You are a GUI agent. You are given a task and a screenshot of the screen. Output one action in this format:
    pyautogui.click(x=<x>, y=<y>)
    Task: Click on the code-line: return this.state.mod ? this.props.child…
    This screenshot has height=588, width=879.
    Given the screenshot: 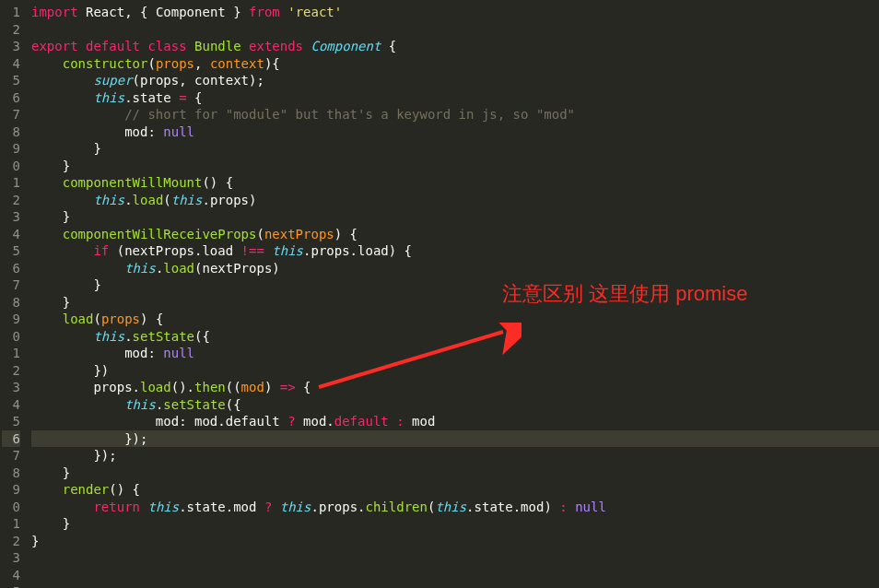 What is the action you would take?
    pyautogui.click(x=455, y=507)
    